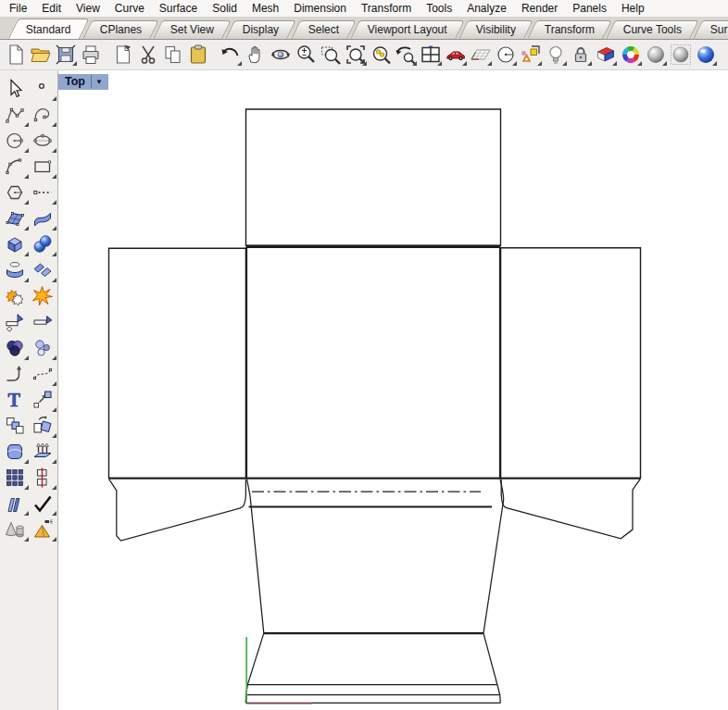 Image resolution: width=728 pixels, height=710 pixels. Describe the element at coordinates (571, 509) in the screenshot. I see `right-bottom-flap` at that location.